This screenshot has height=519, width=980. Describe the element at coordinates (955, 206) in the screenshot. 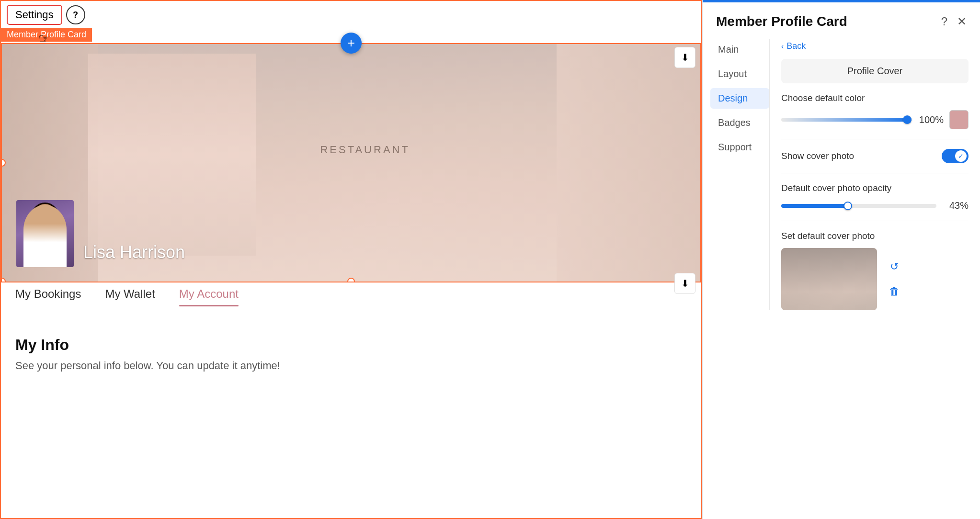

I see `opacity-percent: 43%` at that location.